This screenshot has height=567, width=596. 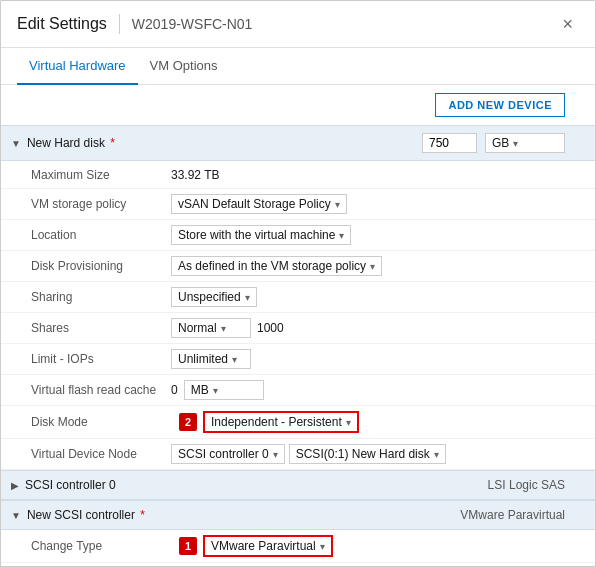 What do you see at coordinates (78, 66) in the screenshot?
I see `tab-virtual-hardware: Virtual Hardware` at bounding box center [78, 66].